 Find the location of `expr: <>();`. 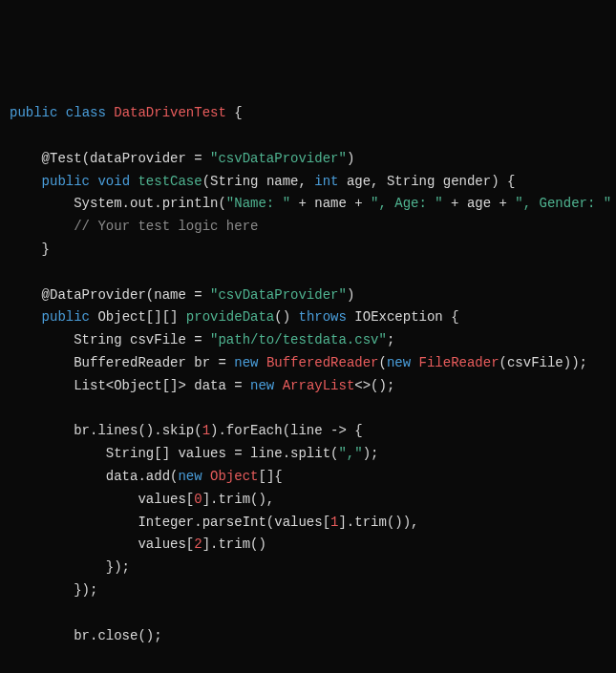

expr: <>(); is located at coordinates (374, 386).